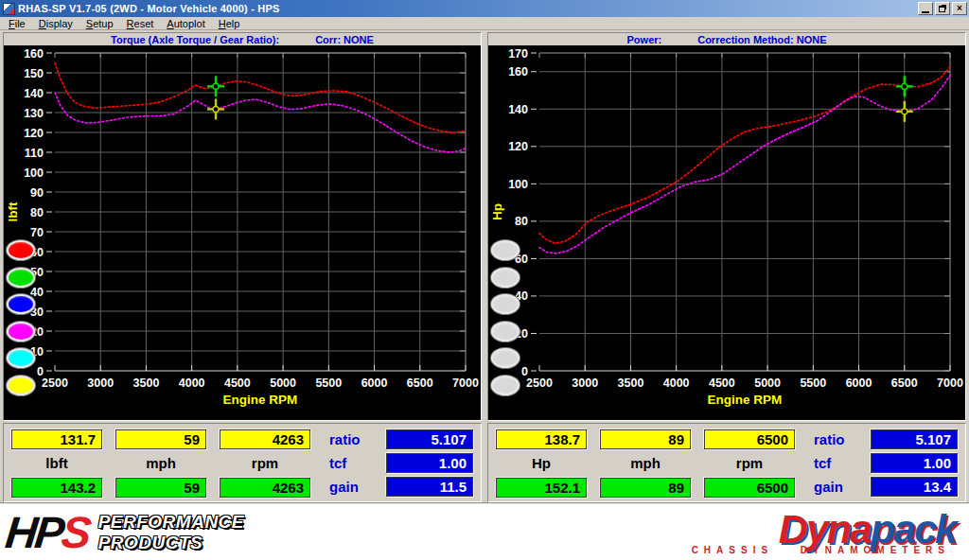 This screenshot has height=560, width=969. Describe the element at coordinates (125, 532) in the screenshot. I see `hps-logo: HPS PERFORMANCE PRODUCTS` at that location.